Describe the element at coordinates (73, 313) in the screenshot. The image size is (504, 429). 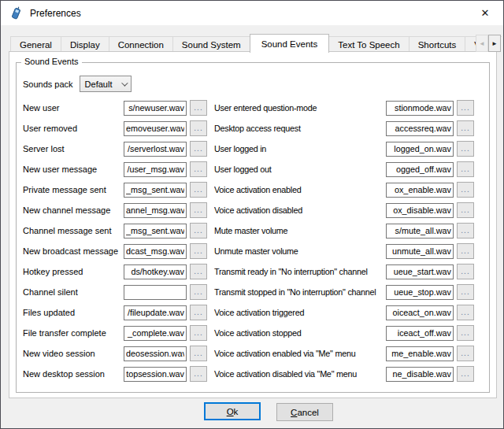
I see `sound-event-label: Files updated` at that location.